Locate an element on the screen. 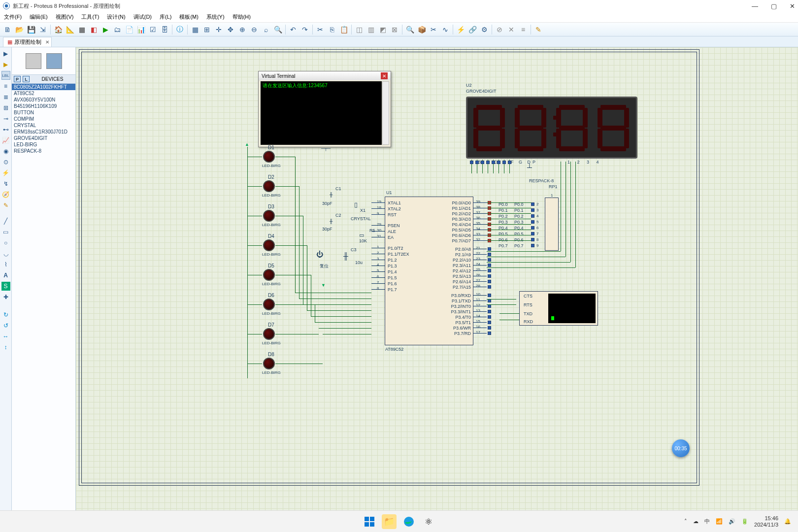 The height and width of the screenshot is (532, 798). block-copy-icon: ◫ is located at coordinates (359, 30).